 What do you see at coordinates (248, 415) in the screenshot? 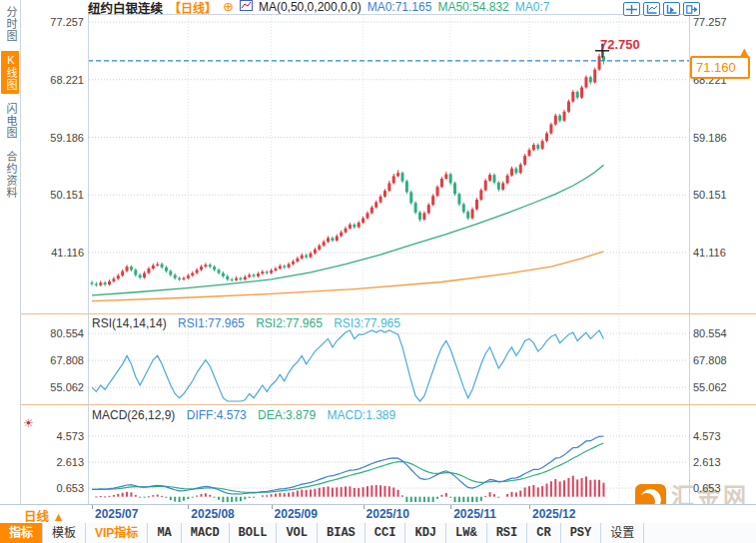
I see `macd-header: MACD(26,12,9) DIFF:4.573 DEA:3.879 MACD:…` at bounding box center [248, 415].